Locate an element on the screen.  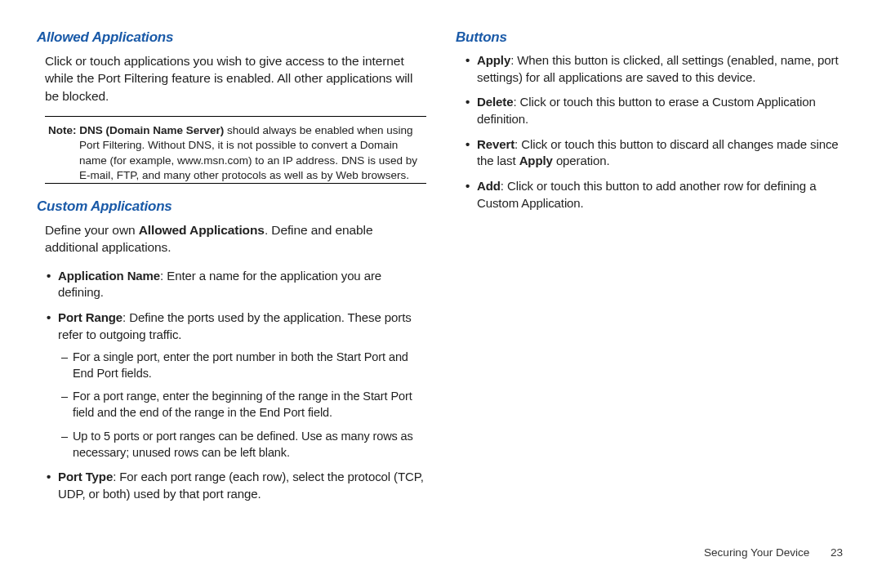
bullet-label: Revert is located at coordinates (496, 144).